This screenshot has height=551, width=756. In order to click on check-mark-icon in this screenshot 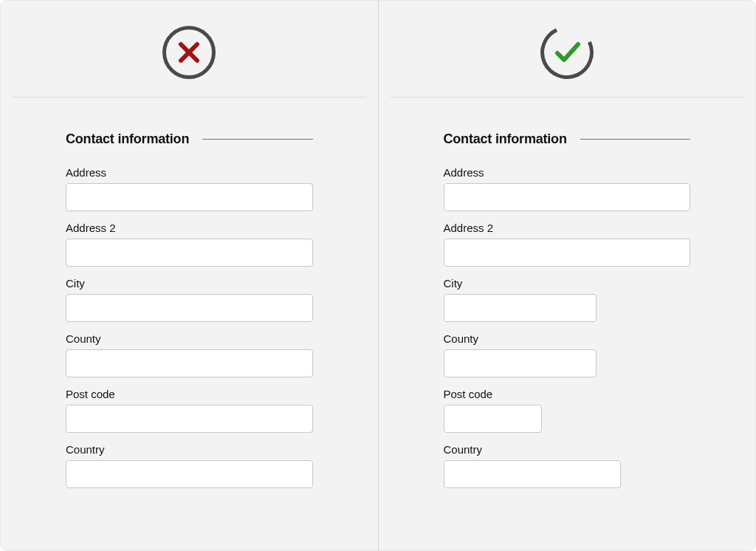, I will do `click(567, 52)`.